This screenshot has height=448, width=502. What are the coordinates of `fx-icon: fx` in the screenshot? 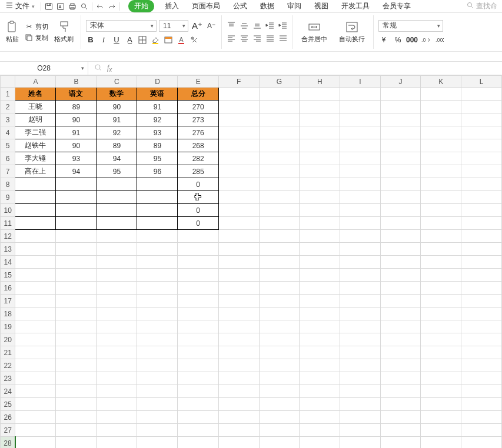 It's located at (109, 68).